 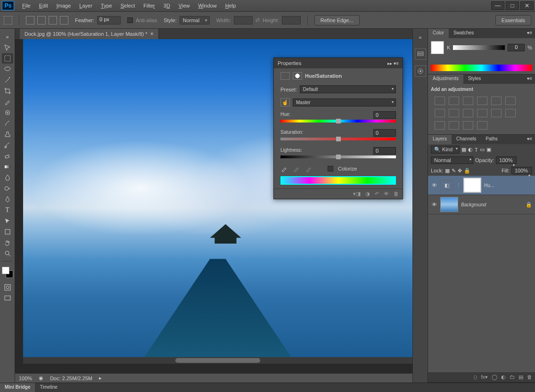 I want to click on properties-panel: Properties ▸▸ ▾≡ Hue/Saturation Preset: …, so click(x=338, y=128).